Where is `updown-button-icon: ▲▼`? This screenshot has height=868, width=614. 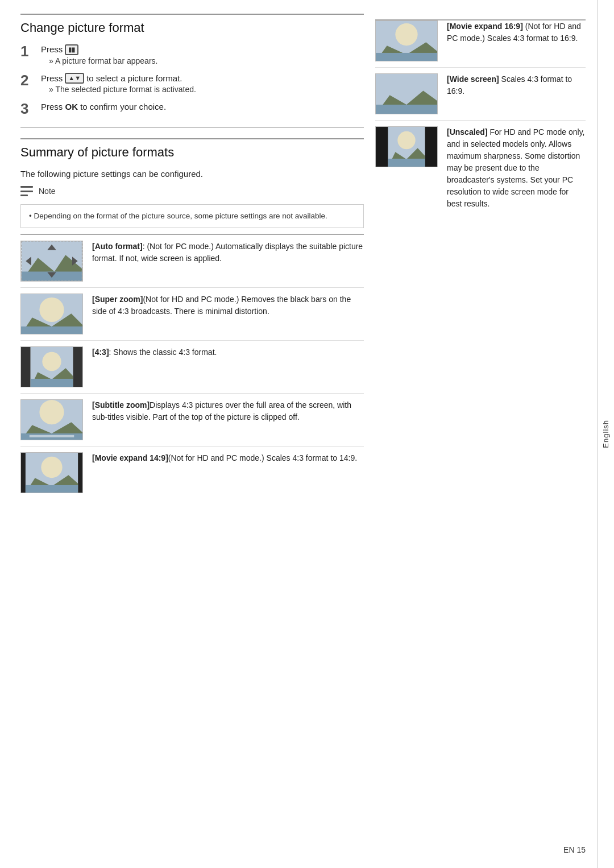
updown-button-icon: ▲▼ is located at coordinates (74, 78).